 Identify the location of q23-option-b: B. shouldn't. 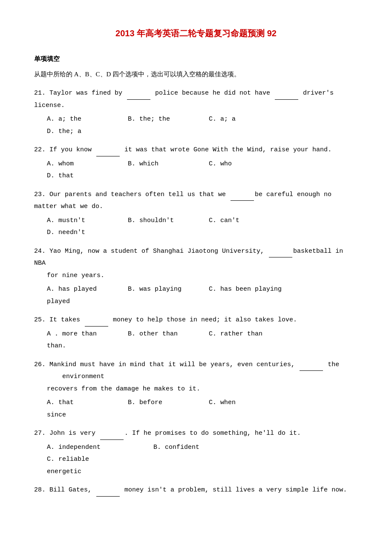
(168, 221).